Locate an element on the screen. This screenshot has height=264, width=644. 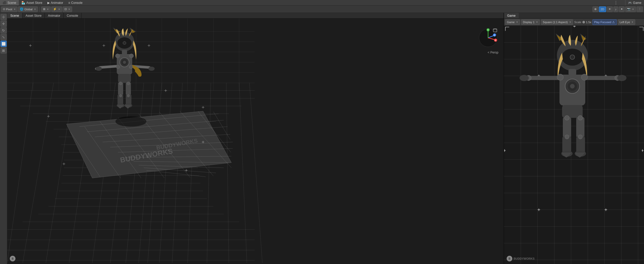
tab-scene: Scene is located at coordinates (15, 15).